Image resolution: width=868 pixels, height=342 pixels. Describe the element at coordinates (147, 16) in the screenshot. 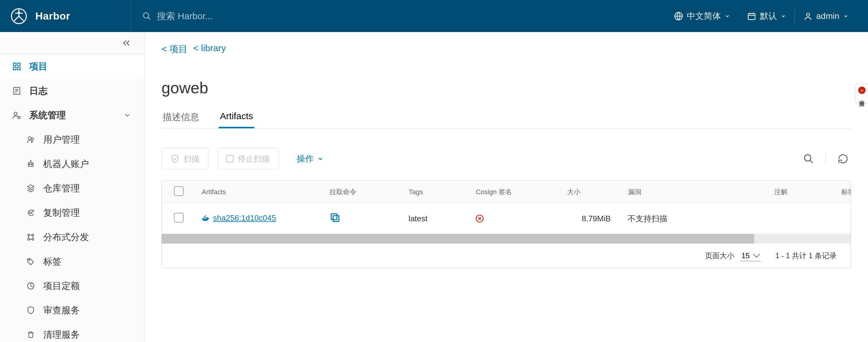

I see `search-icon` at that location.